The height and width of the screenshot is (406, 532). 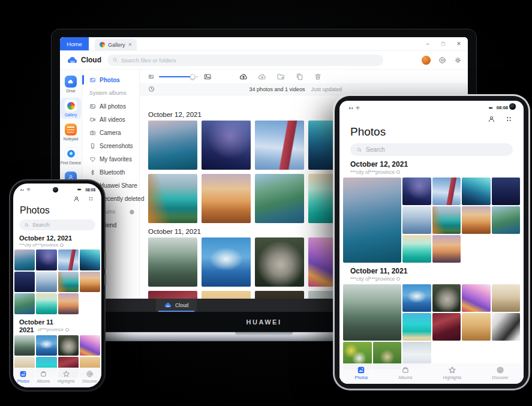 What do you see at coordinates (110, 80) in the screenshot?
I see `sidebar-item-photos: Photos` at bounding box center [110, 80].